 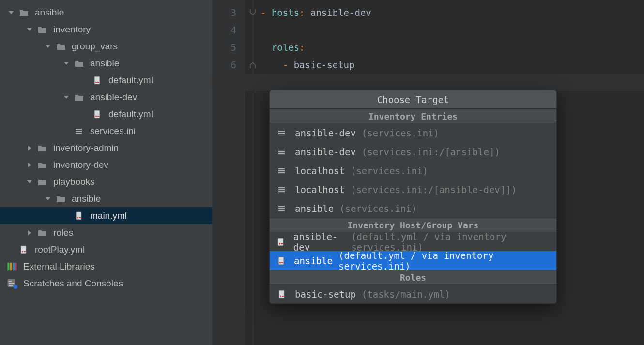 I want to click on tree-item-label: rootPlay.yml, so click(x=60, y=250).